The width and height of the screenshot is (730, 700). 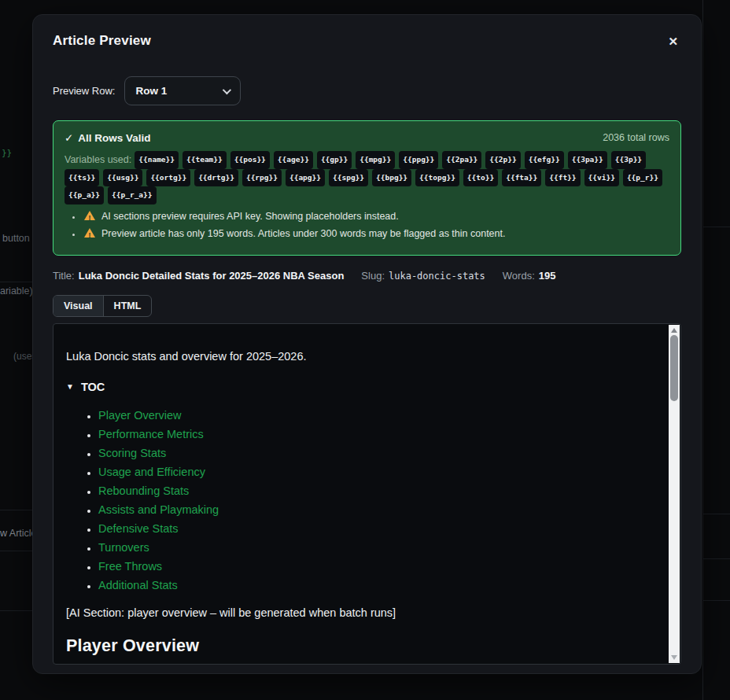 What do you see at coordinates (375, 160) in the screenshot?
I see `variable-chip: {{mpg}}` at bounding box center [375, 160].